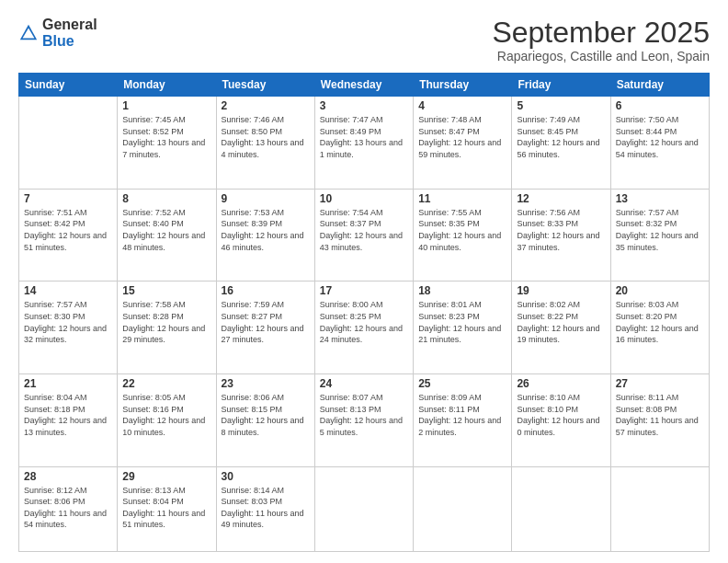  I want to click on table-row: 11Sunrise: 7:55 AMSunset: 8:35 PMDayligh…, so click(463, 236).